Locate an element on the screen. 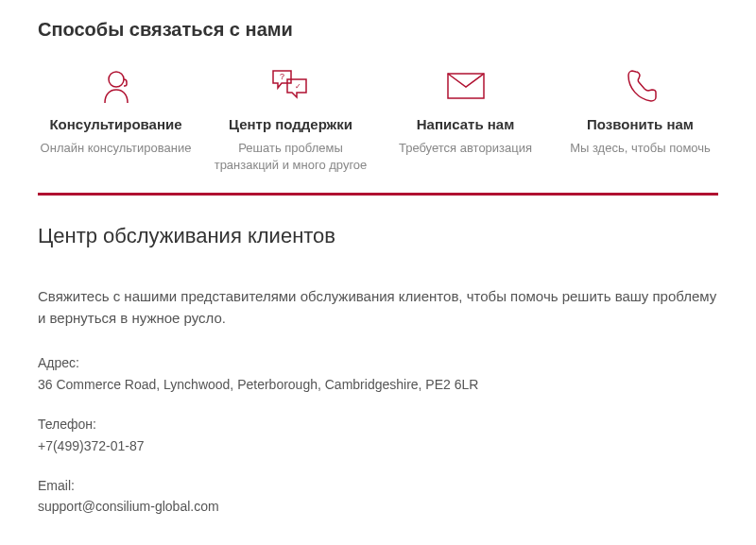 Image resolution: width=756 pixels, height=545 pixels. email-value: support@consilium-global.com is located at coordinates (378, 506).